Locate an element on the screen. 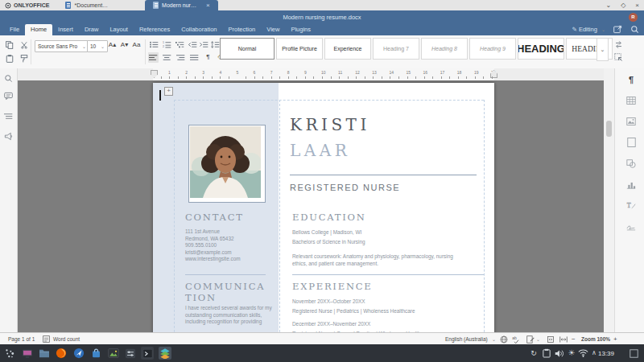  table-move-handle: + is located at coordinates (169, 92).